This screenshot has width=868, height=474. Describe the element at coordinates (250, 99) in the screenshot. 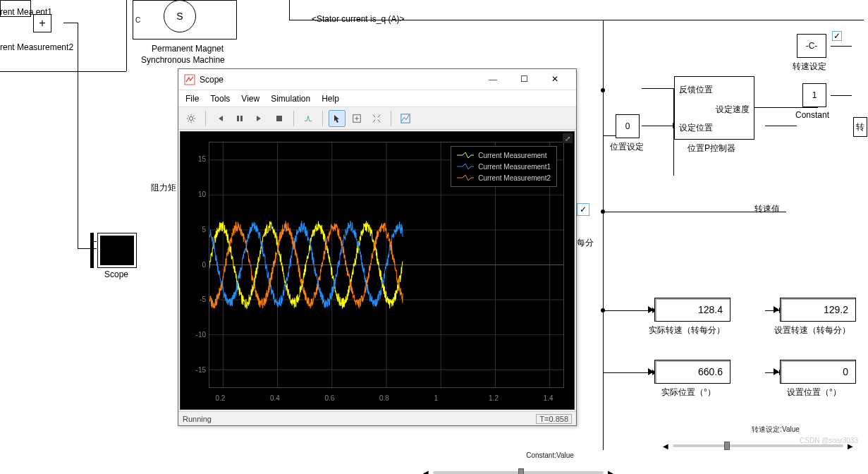

I see `menu-view: View` at that location.